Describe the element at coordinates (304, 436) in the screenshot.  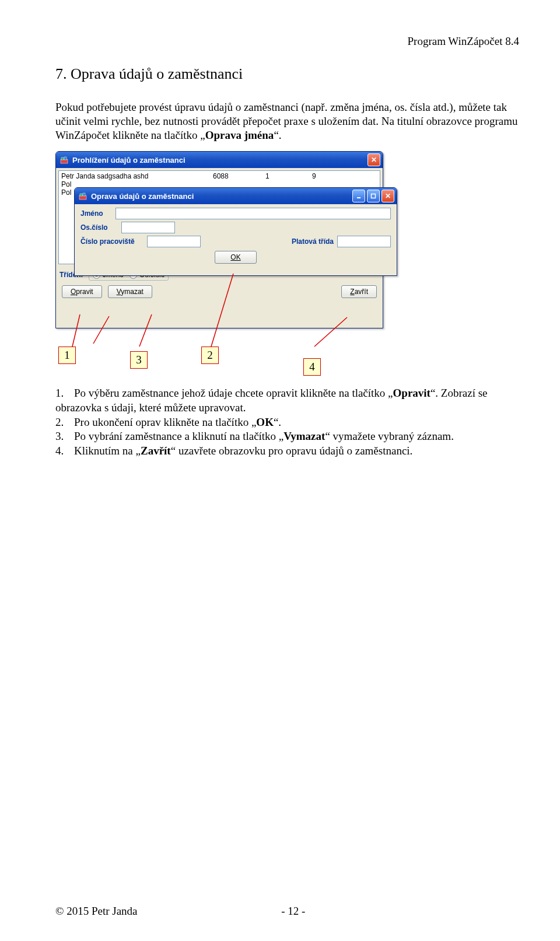
I see `instr-bold: Vymazat` at that location.